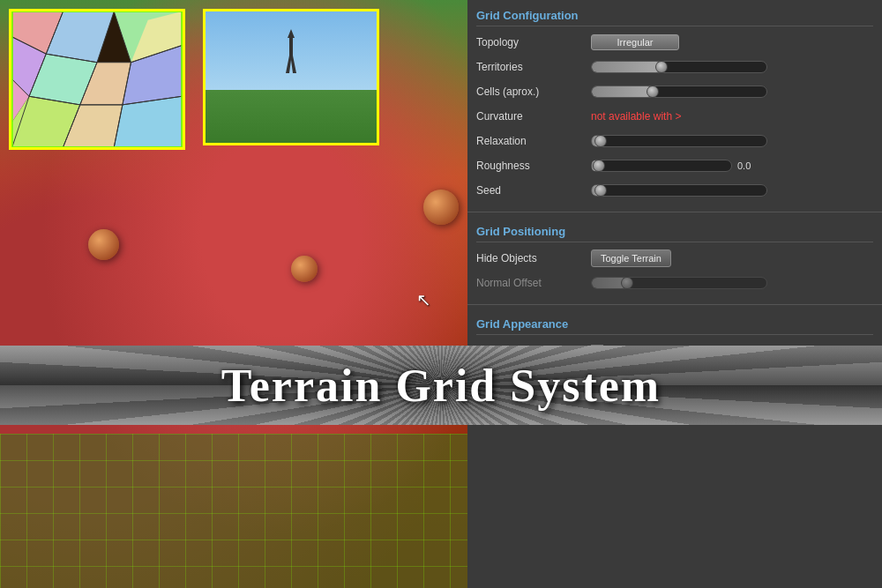 This screenshot has width=882, height=588. Describe the element at coordinates (732, 116) in the screenshot. I see `curvature-control: not available with >` at that location.